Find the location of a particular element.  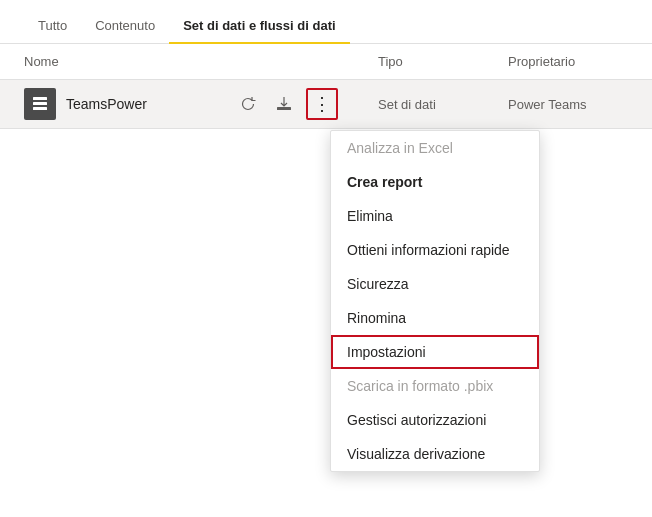

table-row: TeamsPower ⋮ Set di dati Power Teams Ana… is located at coordinates (326, 104).